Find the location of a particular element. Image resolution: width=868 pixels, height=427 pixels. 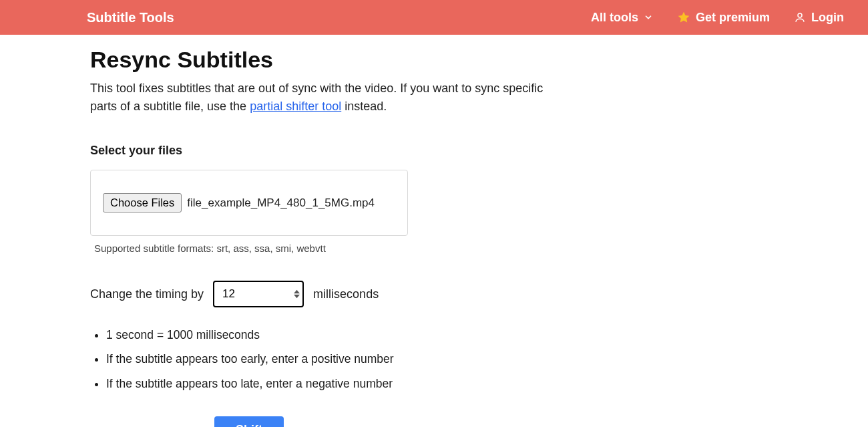

page-description: This tool fixes subtitles that are out o… is located at coordinates (324, 98).